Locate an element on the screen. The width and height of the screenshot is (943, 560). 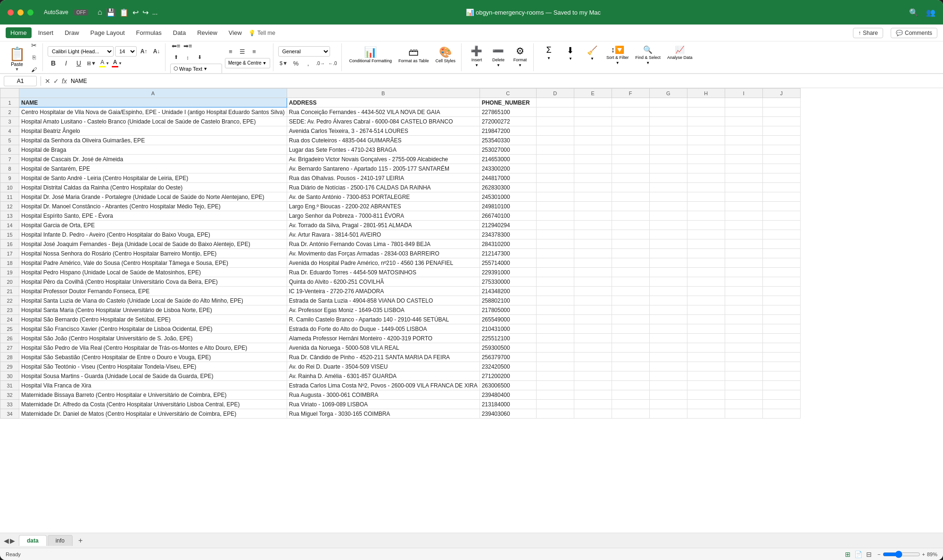
col-header-I: I is located at coordinates (744, 93).